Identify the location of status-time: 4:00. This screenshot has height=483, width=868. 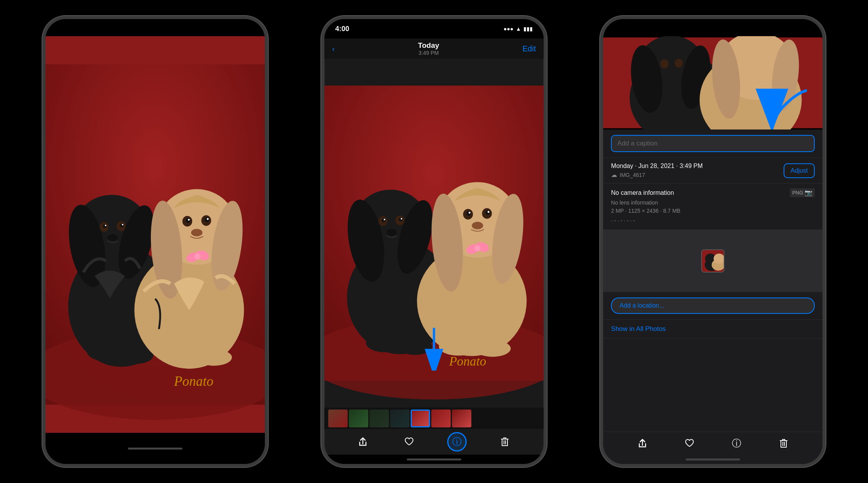
(342, 29).